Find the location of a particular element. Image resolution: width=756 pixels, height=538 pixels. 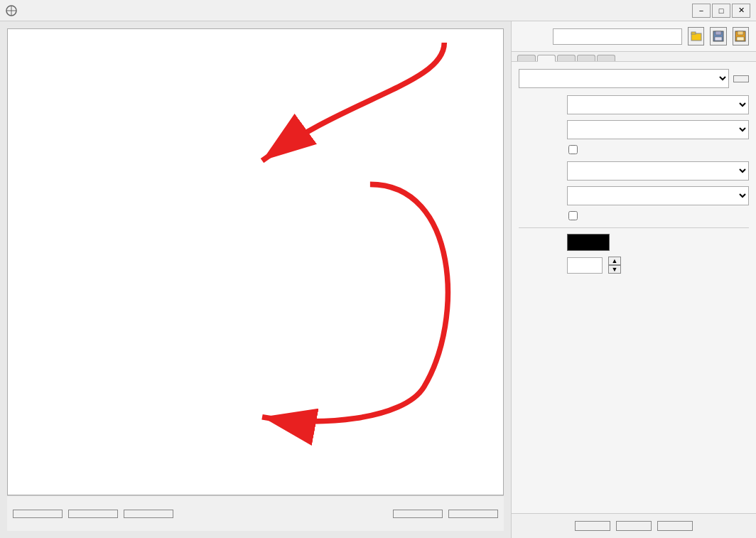

close-btn: ✕ is located at coordinates (741, 11).